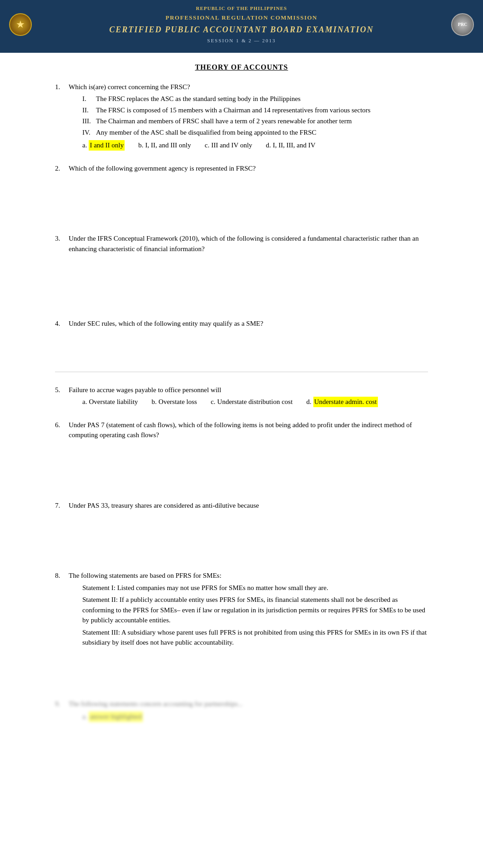 This screenshot has height=868, width=483. I want to click on question-7: 7. Under PAS 33, treasury shares are con…, so click(241, 530).